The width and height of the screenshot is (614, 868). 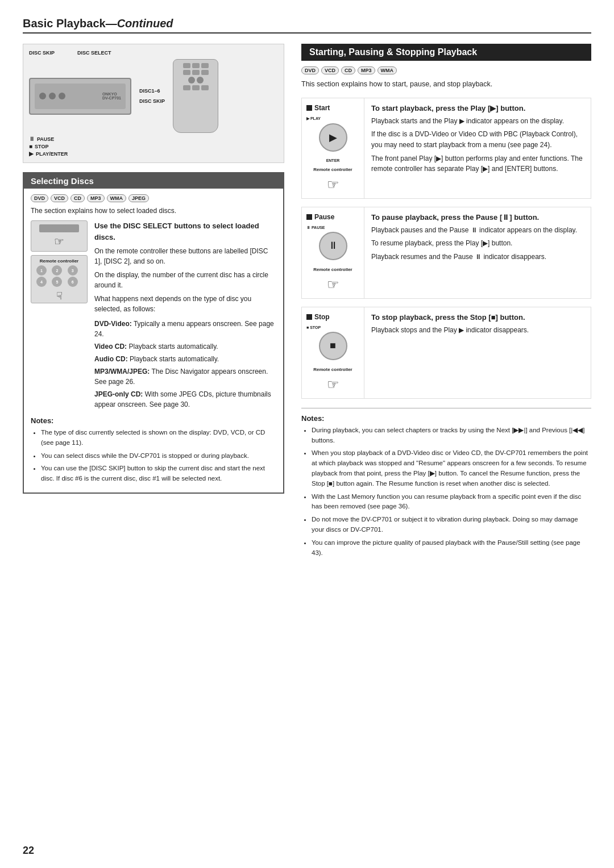 What do you see at coordinates (321, 217) in the screenshot?
I see `pause-indicator: Pause` at bounding box center [321, 217].